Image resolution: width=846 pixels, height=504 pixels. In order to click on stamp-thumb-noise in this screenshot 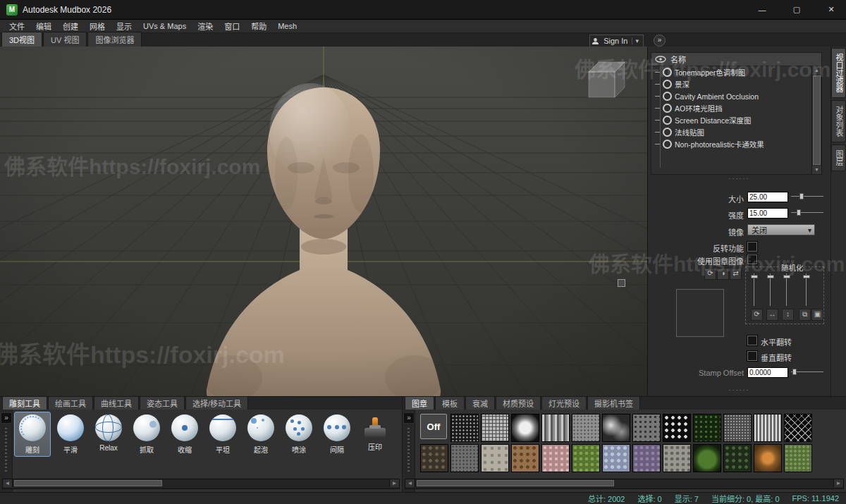, I will do `click(465, 458)`.